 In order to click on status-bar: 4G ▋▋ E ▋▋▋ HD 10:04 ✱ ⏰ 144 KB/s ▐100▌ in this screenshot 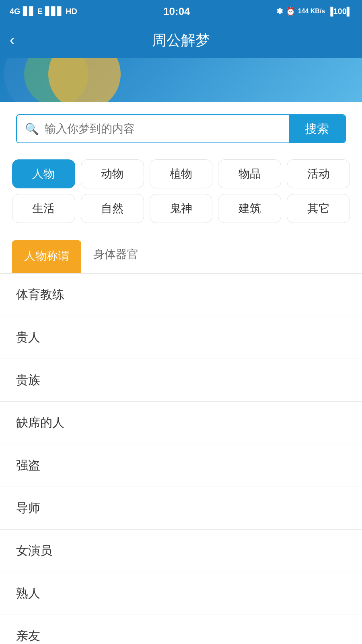, I will do `click(181, 11)`.